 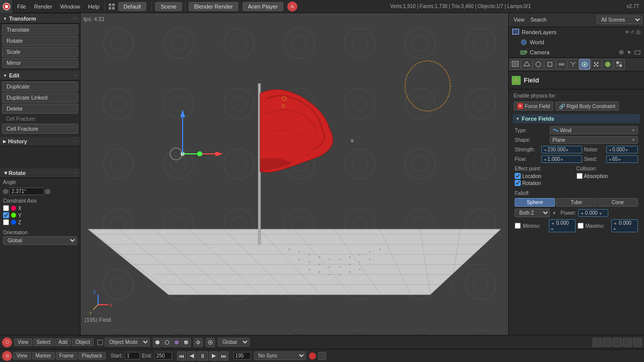 I want to click on perspective-btn, so click(x=627, y=342).